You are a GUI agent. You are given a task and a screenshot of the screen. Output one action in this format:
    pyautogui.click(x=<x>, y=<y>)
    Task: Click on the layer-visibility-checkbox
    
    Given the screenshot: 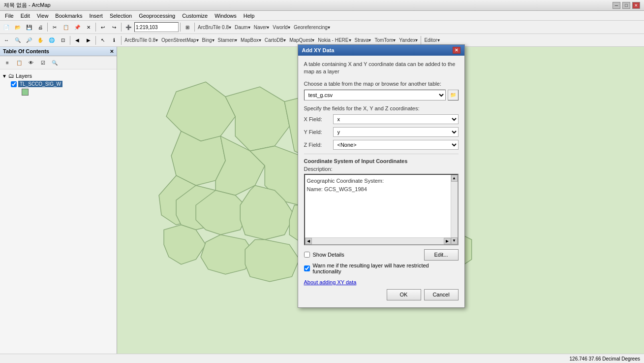 What is the action you would take?
    pyautogui.click(x=14, y=84)
    